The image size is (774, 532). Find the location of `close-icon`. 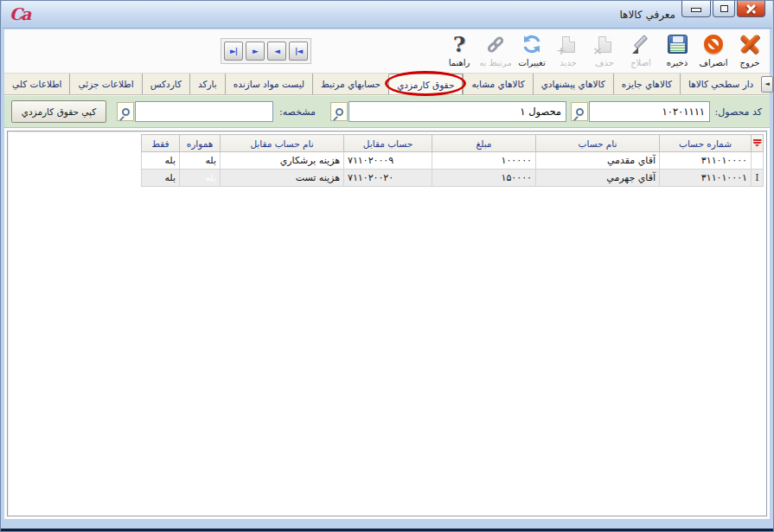

close-icon is located at coordinates (751, 9).